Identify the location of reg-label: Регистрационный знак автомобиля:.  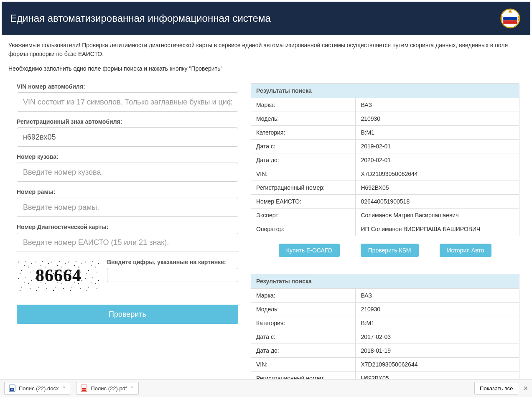
(127, 122).